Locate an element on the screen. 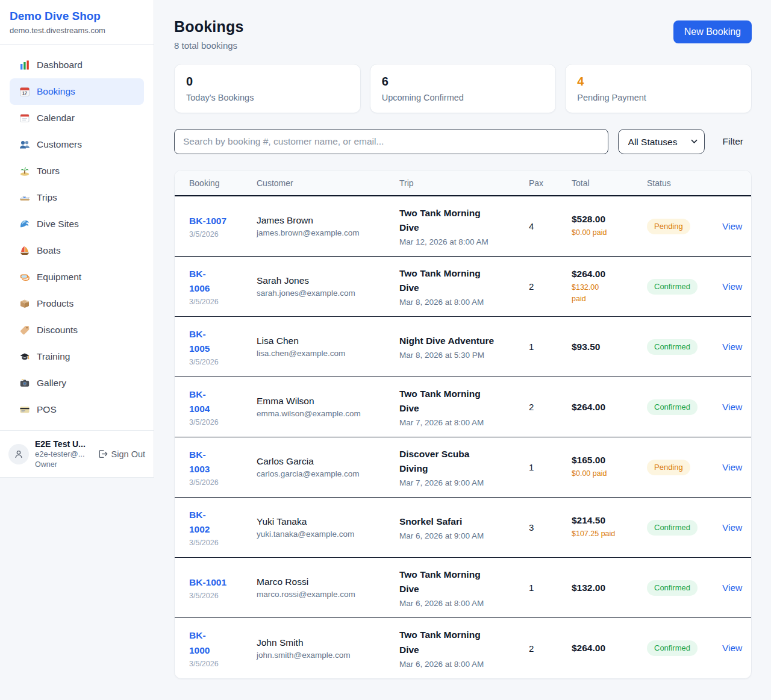  customer-cell: John Smith john.smith@example.com is located at coordinates (328, 648).